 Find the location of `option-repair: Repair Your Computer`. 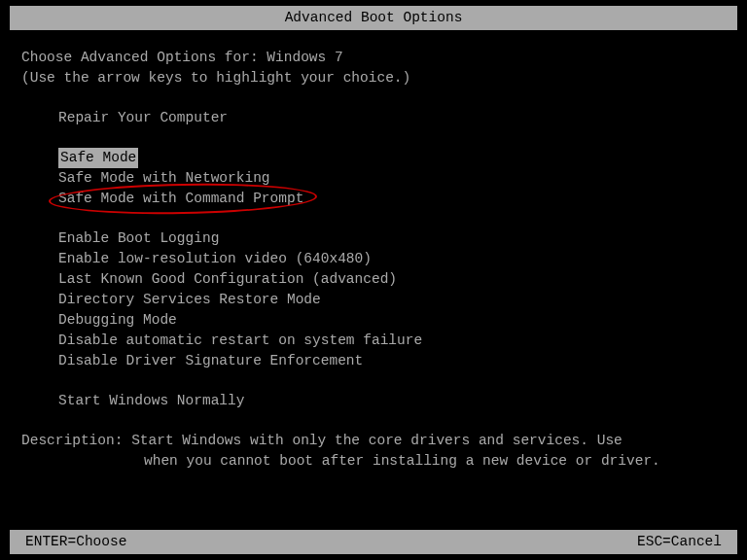

option-repair: Repair Your Computer is located at coordinates (392, 119).